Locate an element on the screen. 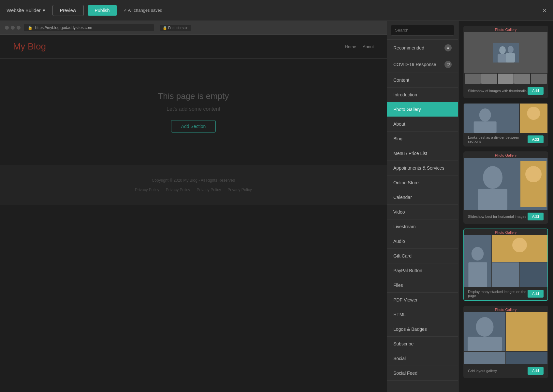 Image resolution: width=553 pixels, height=392 pixels. sidebar-item-label: Introduction is located at coordinates (405, 95).